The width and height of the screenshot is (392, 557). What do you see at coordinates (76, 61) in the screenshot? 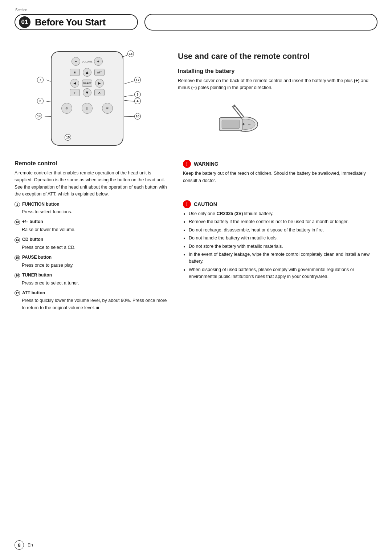
I see `vol-minus-btn: −` at bounding box center [76, 61].